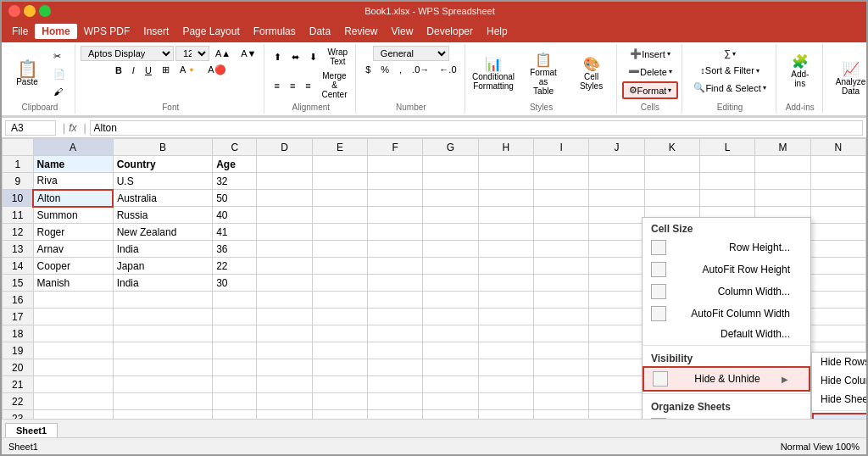 The height and width of the screenshot is (456, 868). I want to click on cell-N9, so click(837, 181).